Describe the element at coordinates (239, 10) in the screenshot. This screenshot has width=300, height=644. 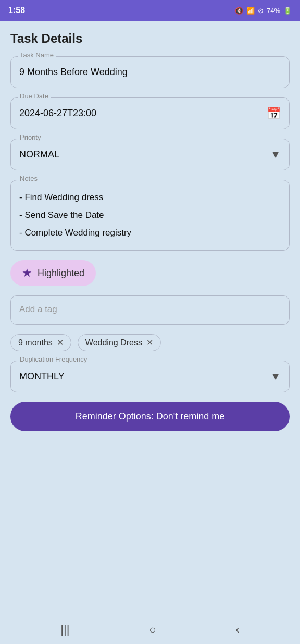
I see `mute-icon: 🔇` at that location.